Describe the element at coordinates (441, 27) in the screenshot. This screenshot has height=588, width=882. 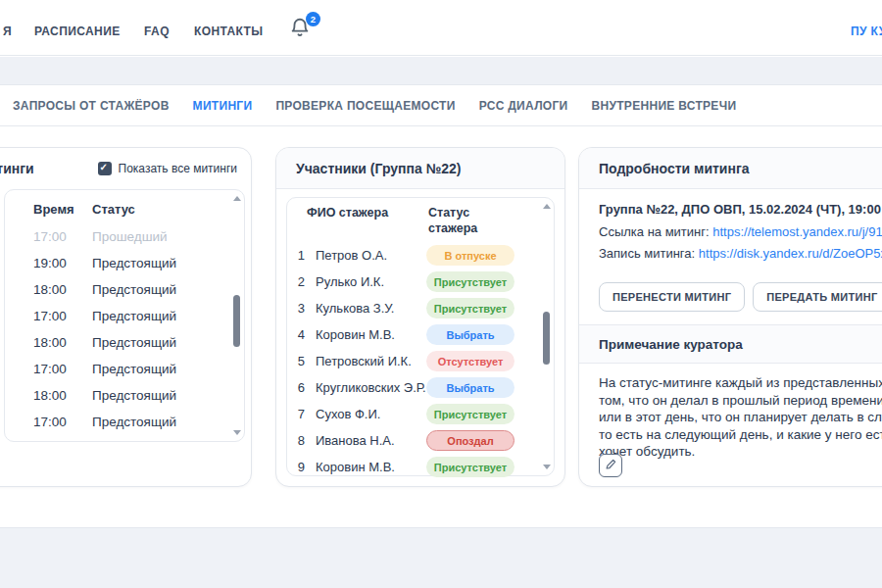
I see `top-nav: Я РАСПИСАНИЕ FAQ КОНТАКТЫ 2 ПУ КУРАТОРА` at that location.